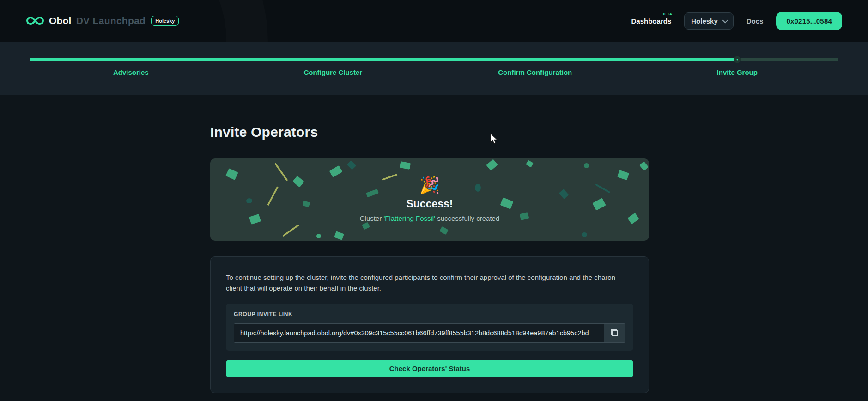 The width and height of the screenshot is (868, 401). I want to click on success-card: 🎉 Success! Cluster 'Flattering Fossil' s…, so click(430, 200).